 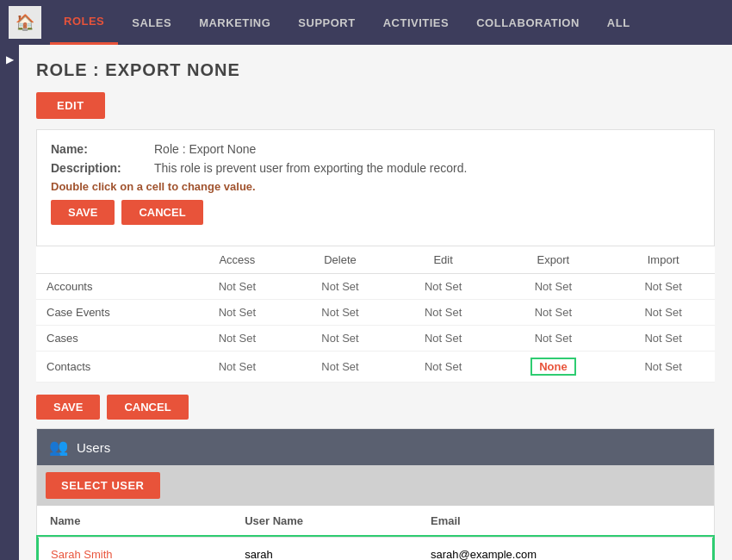 I want to click on export-cell-highlighted: None, so click(x=553, y=367).